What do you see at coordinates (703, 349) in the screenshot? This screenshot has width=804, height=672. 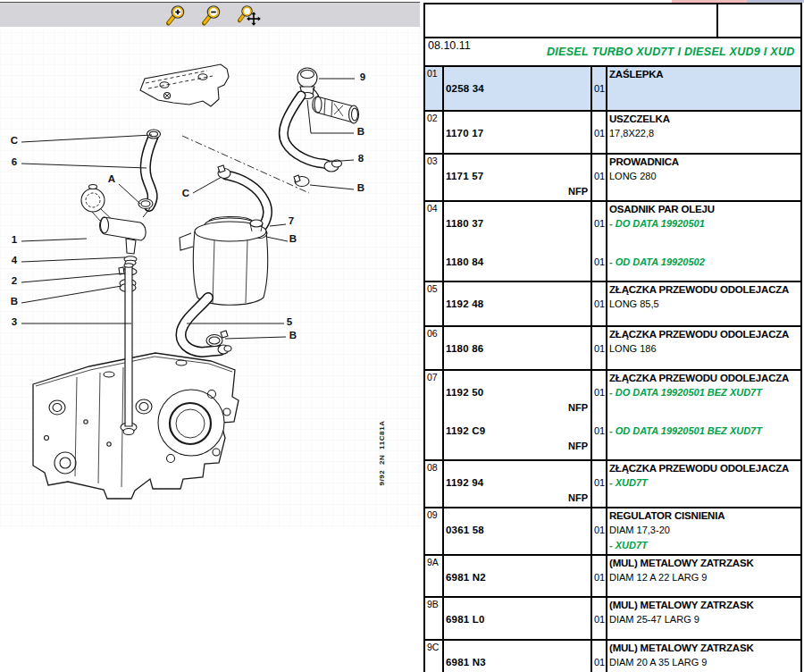 I see `description-cell: ZŁĄCZKA PRZEWODU ODOLEJACZALONG 186` at bounding box center [703, 349].